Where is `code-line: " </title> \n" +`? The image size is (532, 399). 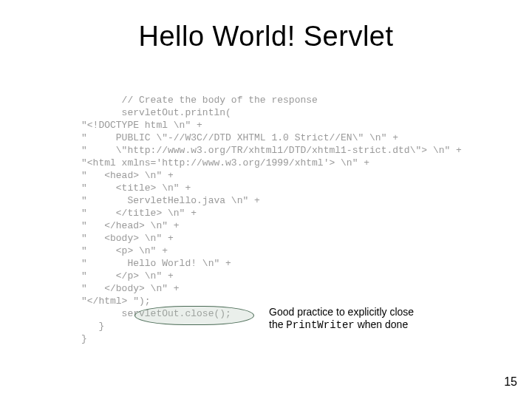
code-line: " </title> \n" + is located at coordinates (139, 213).